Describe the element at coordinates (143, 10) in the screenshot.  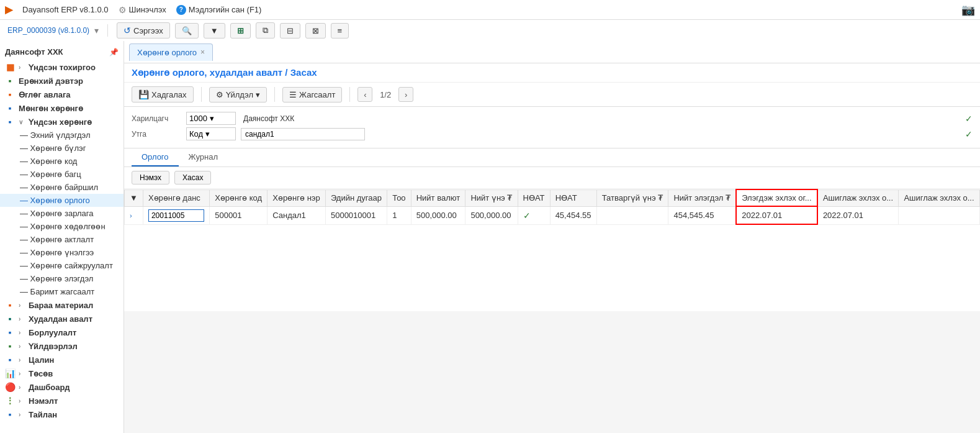
I see `settings-item: ⚙ Шинэчлэх` at that location.